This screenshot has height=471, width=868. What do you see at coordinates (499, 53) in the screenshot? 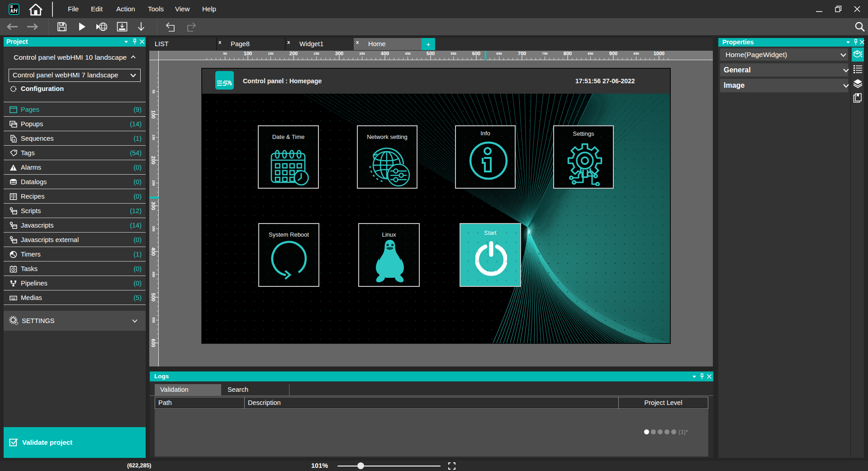
I see `svg-text: 650` at bounding box center [499, 53].